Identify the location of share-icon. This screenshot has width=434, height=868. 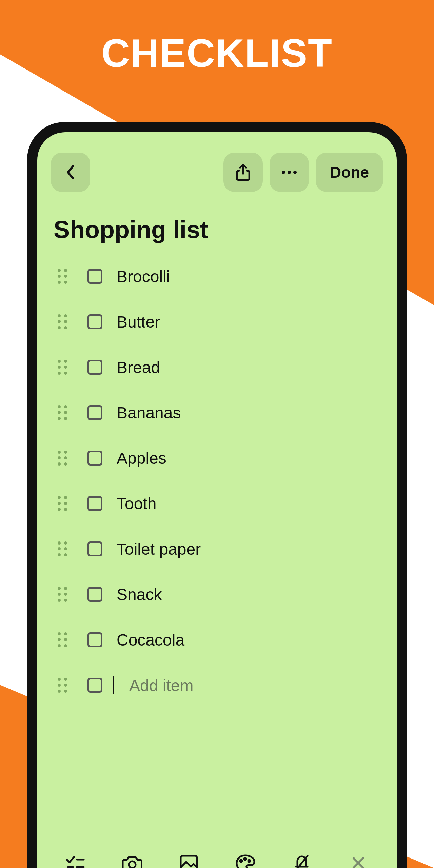
(243, 172).